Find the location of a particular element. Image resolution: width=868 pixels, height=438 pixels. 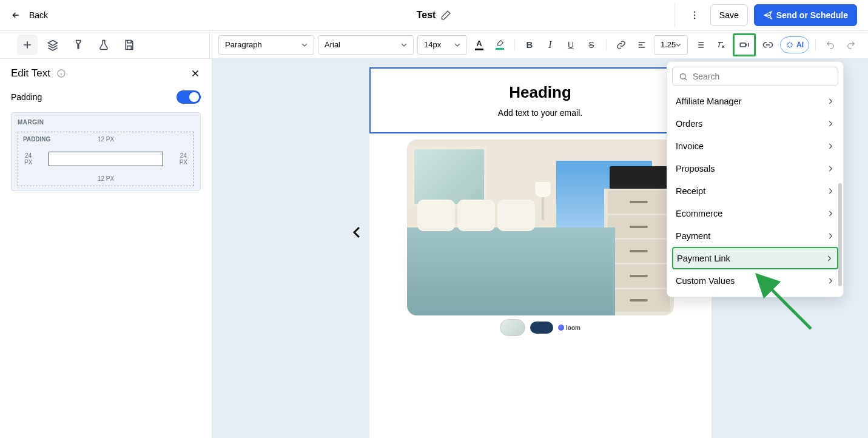

send-button-label: Send or Schedule is located at coordinates (812, 15).